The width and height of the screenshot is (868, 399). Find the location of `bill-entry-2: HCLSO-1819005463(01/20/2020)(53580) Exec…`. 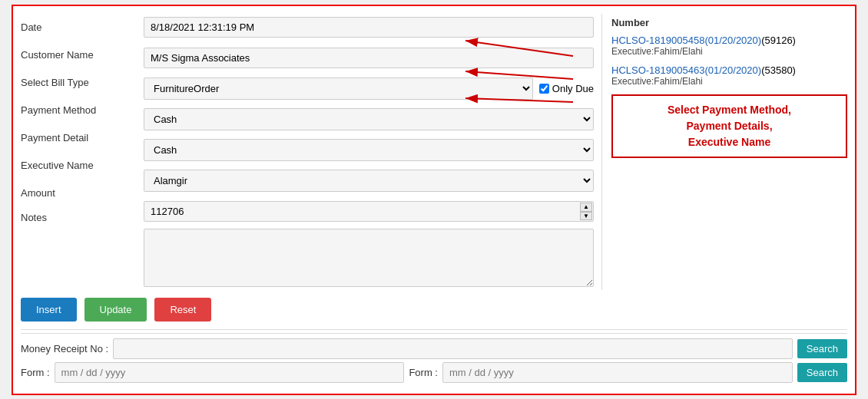

bill-entry-2: HCLSO-1819005463(01/20/2020)(53580) Exec… is located at coordinates (730, 75).